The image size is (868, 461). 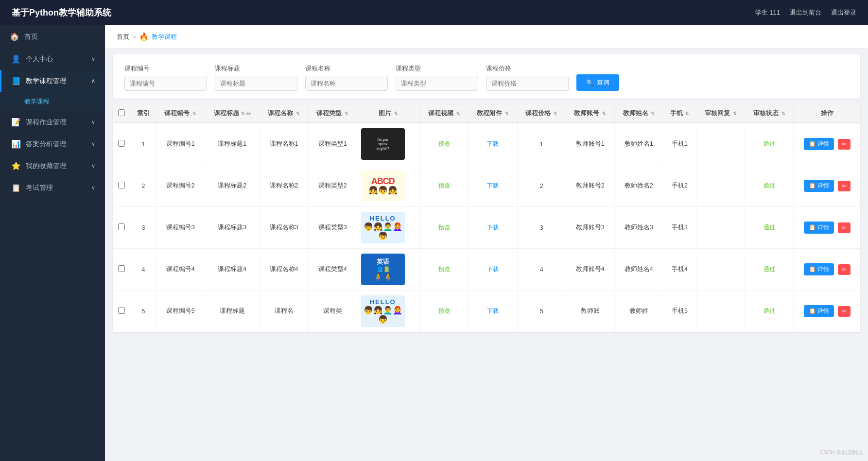 What do you see at coordinates (493, 144) in the screenshot?
I see `cell-attach-1: 下载` at bounding box center [493, 144].